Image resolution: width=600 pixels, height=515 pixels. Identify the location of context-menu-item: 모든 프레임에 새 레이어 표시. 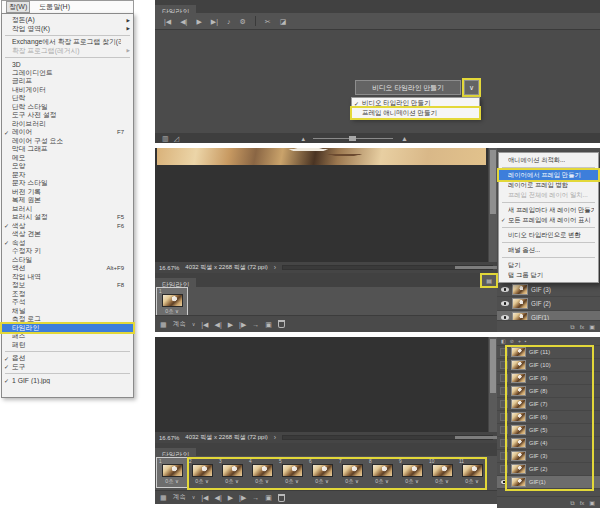
(548, 220).